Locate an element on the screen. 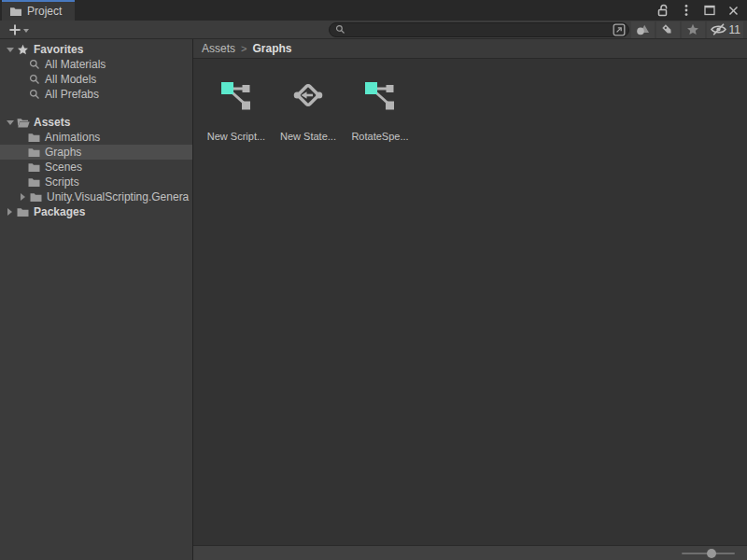 The image size is (747, 560). sidebar-item-all-models: All Models is located at coordinates (96, 79).